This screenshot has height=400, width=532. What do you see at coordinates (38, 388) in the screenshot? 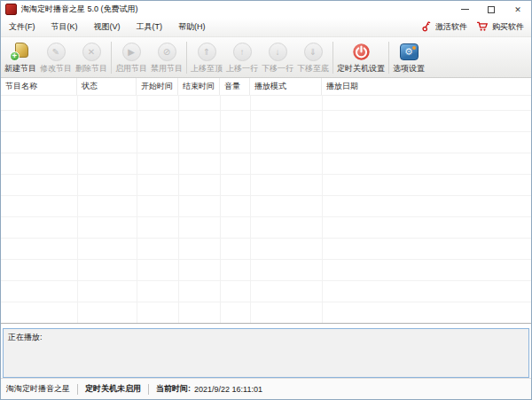
I see `status-app-name: 淘淘定时播音之星` at bounding box center [38, 388].